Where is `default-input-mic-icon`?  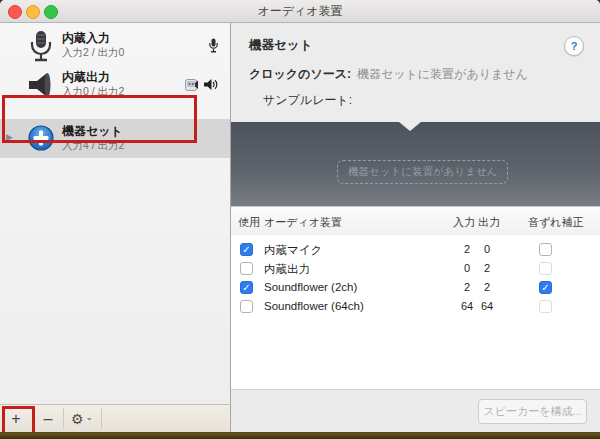 default-input-mic-icon is located at coordinates (214, 46).